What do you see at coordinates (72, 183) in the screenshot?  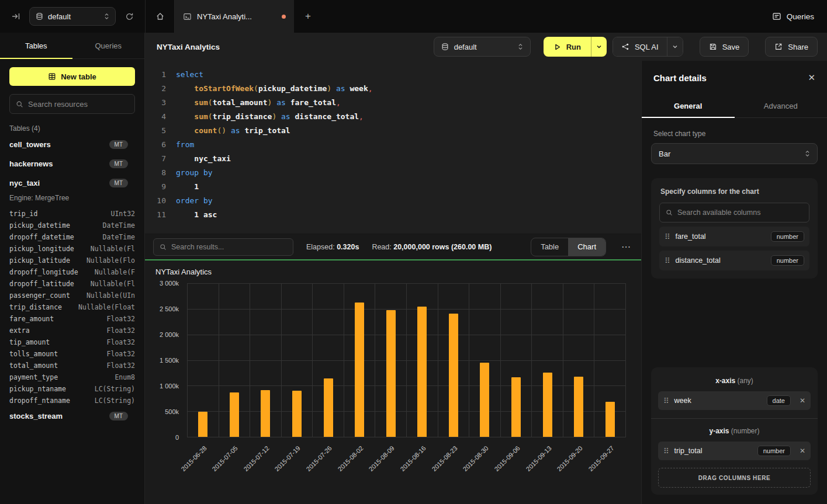 I see `table-item-nyc_taxi: nyc_taxiMT` at bounding box center [72, 183].